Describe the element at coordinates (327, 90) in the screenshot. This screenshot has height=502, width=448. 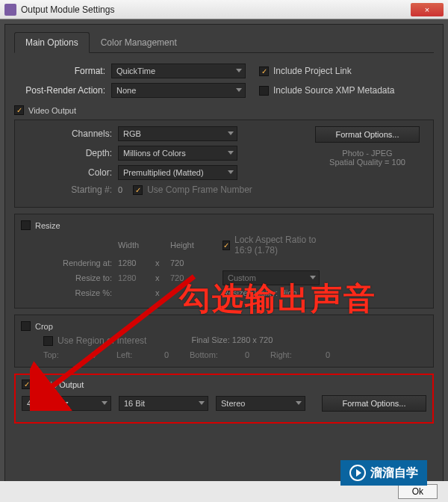
I see `include-xmp: Include Source XMP Metadata` at that location.